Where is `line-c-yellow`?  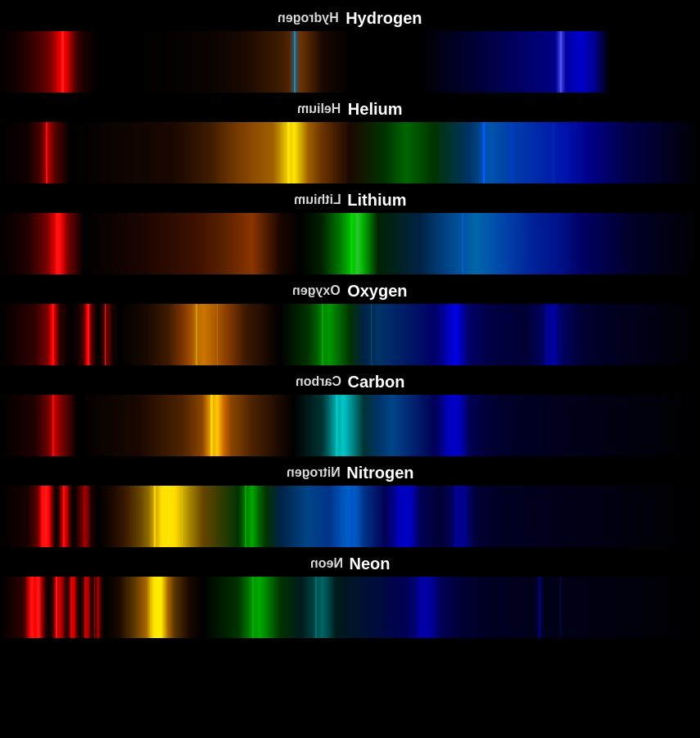
line-c-yellow is located at coordinates (211, 426).